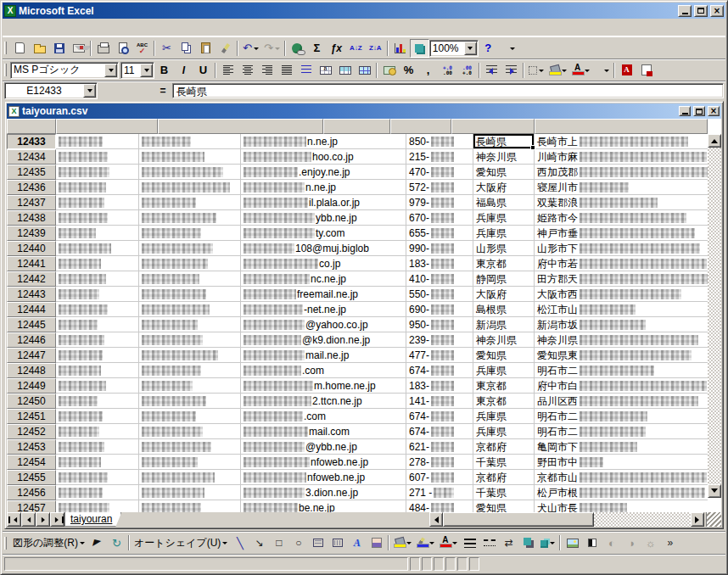 Image resolution: width=728 pixels, height=575 pixels. I want to click on help-button: ?, so click(489, 48).